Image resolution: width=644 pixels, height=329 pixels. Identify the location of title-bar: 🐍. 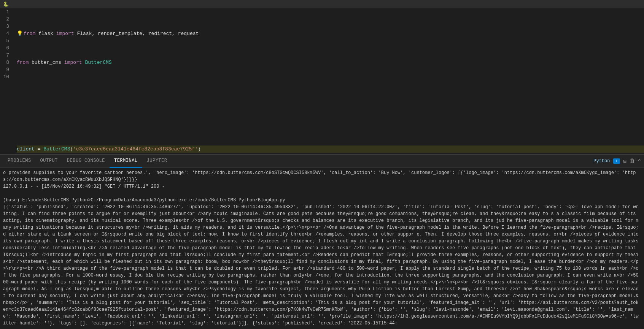
(322, 4).